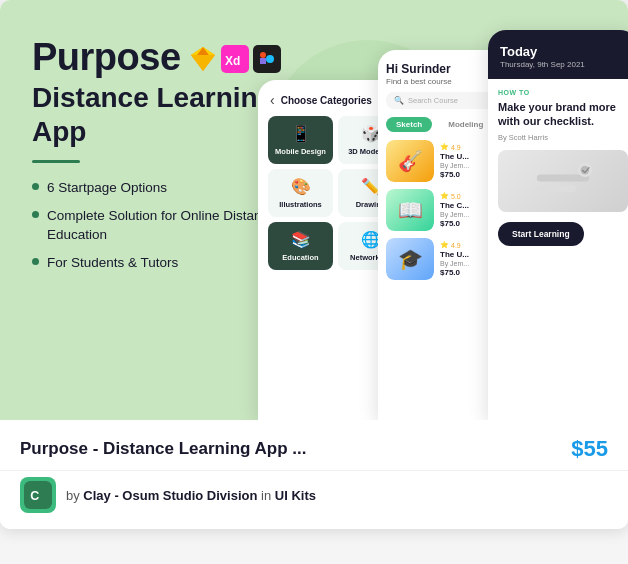  I want to click on article-image, so click(563, 181).